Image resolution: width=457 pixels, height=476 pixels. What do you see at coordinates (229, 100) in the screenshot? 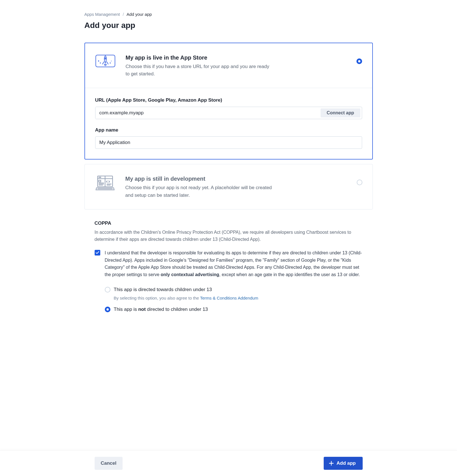
I see `url-label: URL (Apple App Store, Google Play, Amazo…` at bounding box center [229, 100].